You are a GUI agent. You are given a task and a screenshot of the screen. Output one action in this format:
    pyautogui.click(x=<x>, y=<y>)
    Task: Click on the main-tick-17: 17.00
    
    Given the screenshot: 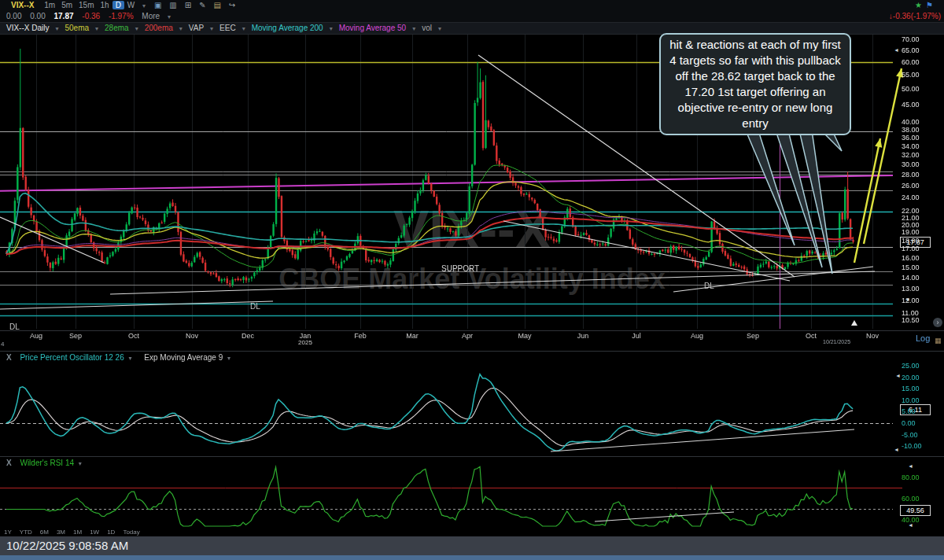 What is the action you would take?
    pyautogui.click(x=911, y=249)
    